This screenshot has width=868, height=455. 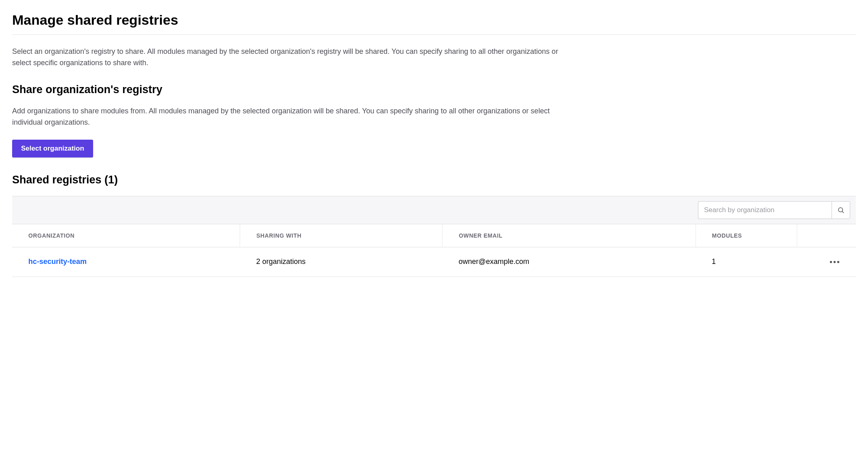 I want to click on col-header-owner-email: OWNER EMAIL, so click(x=569, y=236).